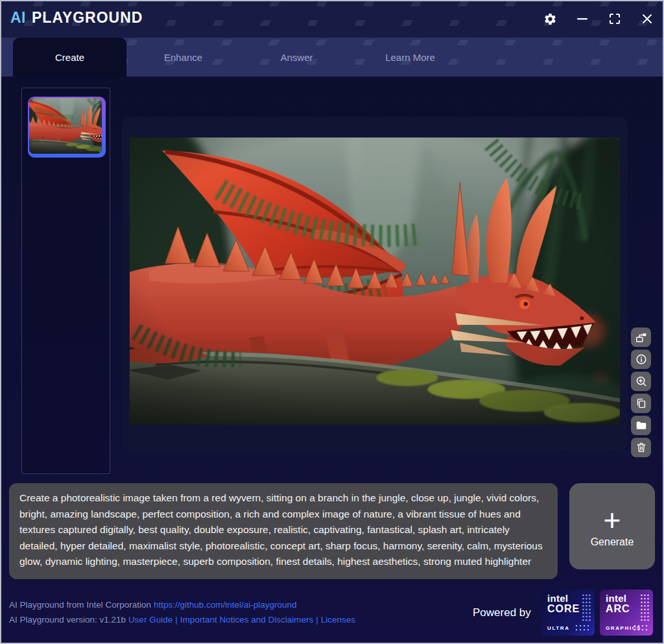  I want to click on licenses-link: Licenses, so click(338, 620).